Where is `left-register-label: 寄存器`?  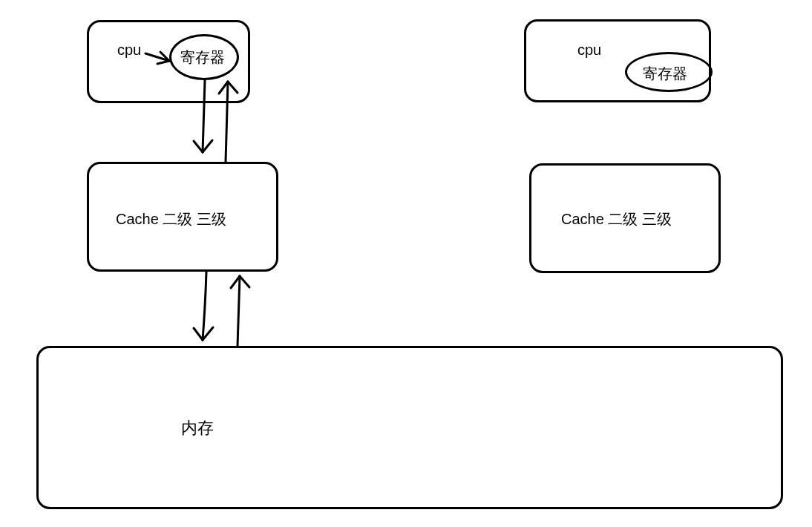
left-register-label: 寄存器 is located at coordinates (203, 58).